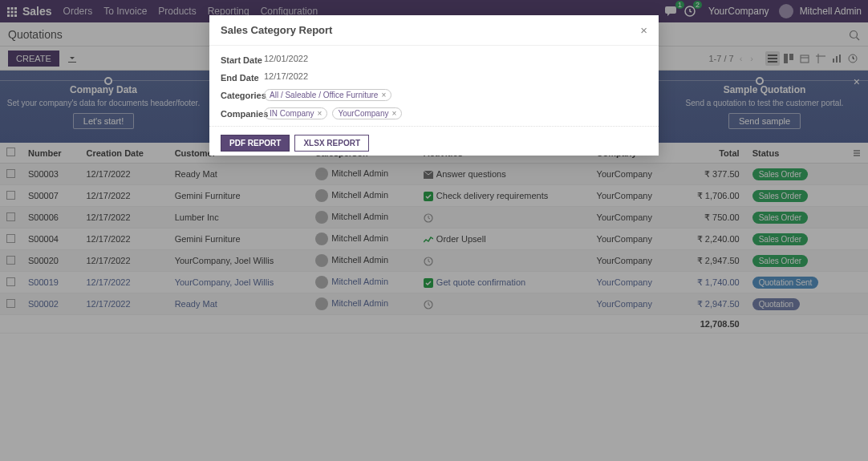  Describe the element at coordinates (242, 95) in the screenshot. I see `categories-label: Categories` at that location.